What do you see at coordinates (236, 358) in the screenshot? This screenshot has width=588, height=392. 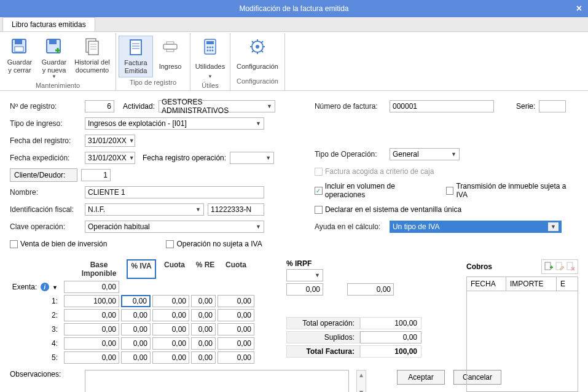 I see `r5-cuota2-input` at bounding box center [236, 358].